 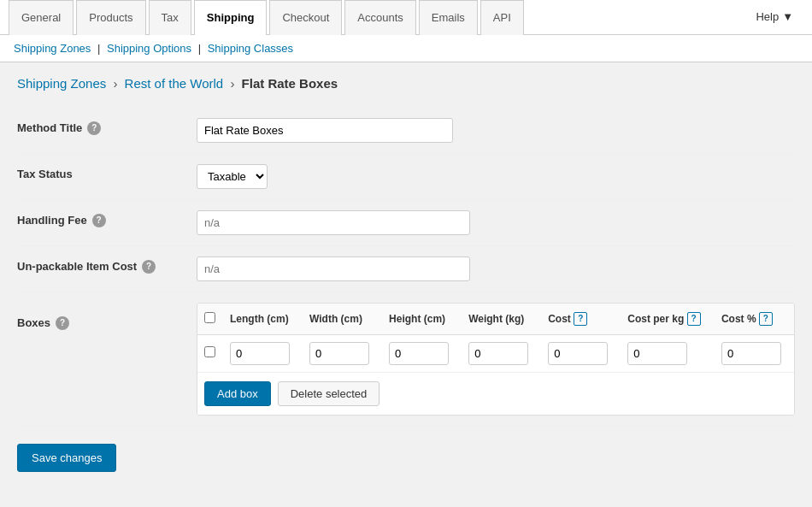 What do you see at coordinates (342, 353) in the screenshot?
I see `row-width-cell` at bounding box center [342, 353].